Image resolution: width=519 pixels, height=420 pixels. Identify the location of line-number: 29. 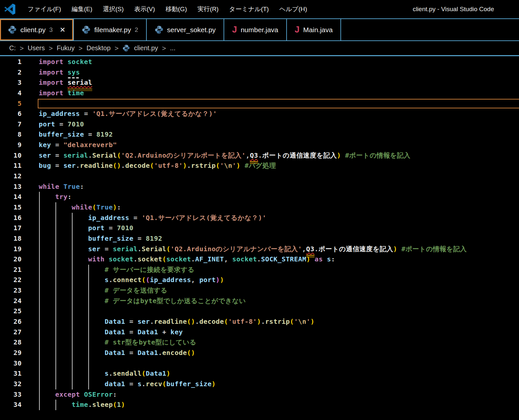
(11, 353).